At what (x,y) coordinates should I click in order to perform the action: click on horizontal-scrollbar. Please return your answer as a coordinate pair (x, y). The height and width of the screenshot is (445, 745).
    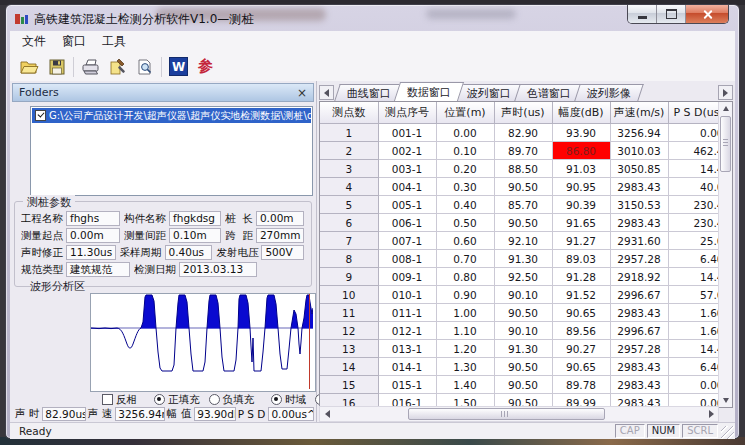
    Looking at the image, I should click on (519, 414).